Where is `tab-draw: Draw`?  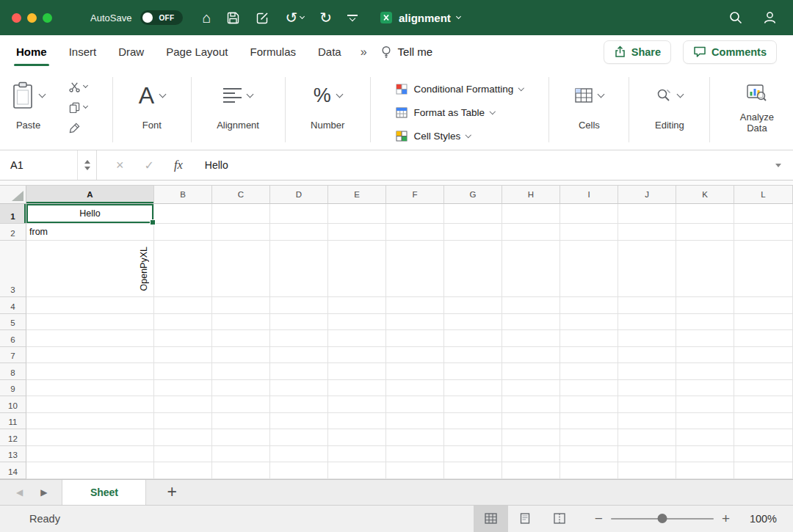
tab-draw: Draw is located at coordinates (131, 51).